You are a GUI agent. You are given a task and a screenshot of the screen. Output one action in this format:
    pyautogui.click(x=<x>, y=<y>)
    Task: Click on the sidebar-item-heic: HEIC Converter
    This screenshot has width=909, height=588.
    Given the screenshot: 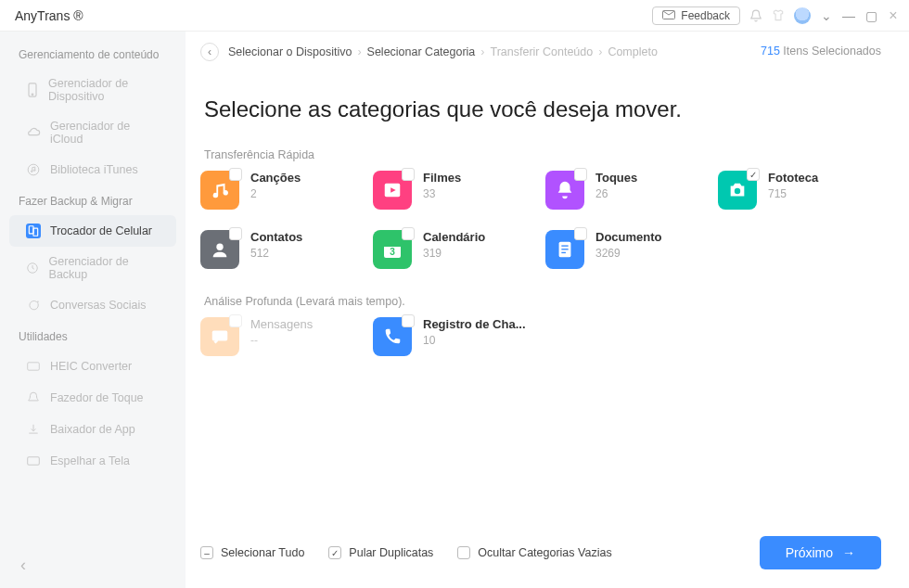 What is the action you would take?
    pyautogui.click(x=93, y=366)
    